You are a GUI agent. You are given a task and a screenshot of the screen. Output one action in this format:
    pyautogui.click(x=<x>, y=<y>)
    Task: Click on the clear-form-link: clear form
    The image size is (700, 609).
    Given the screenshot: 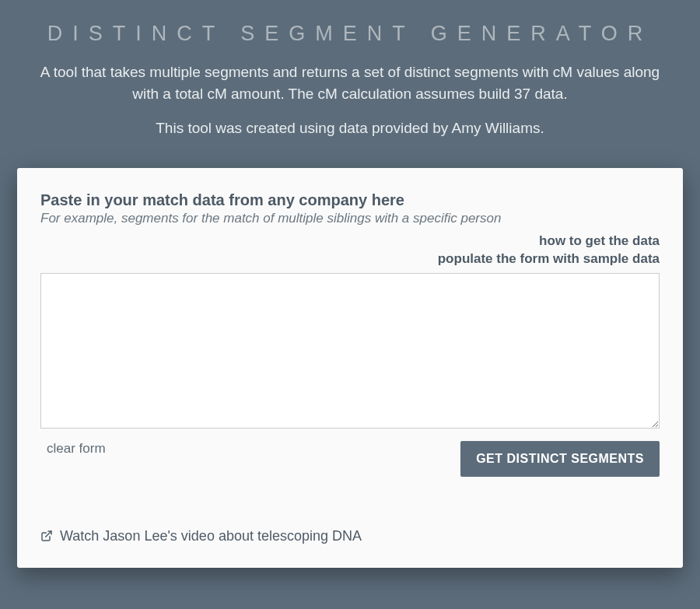 What is the action you would take?
    pyautogui.click(x=76, y=449)
    